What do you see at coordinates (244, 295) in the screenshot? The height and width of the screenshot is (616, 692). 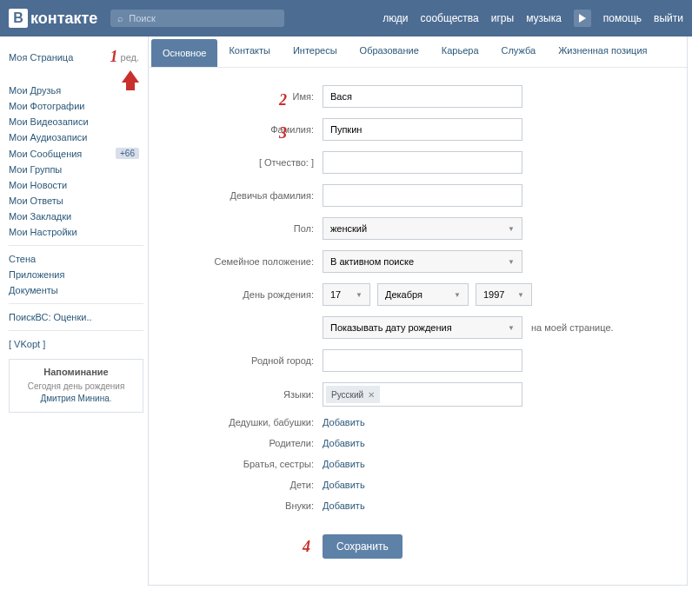 I see `label-birthday: День рождения:` at bounding box center [244, 295].